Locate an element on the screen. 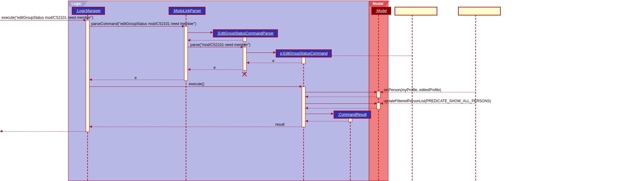 The width and height of the screenshot is (644, 181). msg-e2: e is located at coordinates (215, 68).